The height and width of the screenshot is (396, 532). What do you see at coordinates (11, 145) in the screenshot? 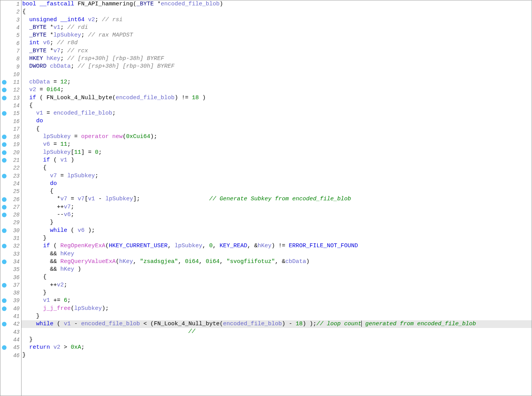
I see `gutter-line: 19` at bounding box center [11, 145].